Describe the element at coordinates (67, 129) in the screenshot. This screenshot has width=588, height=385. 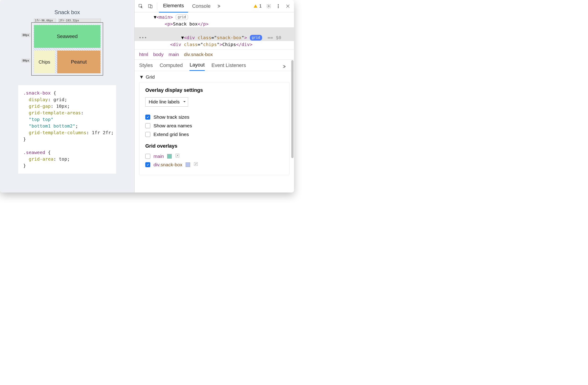
I see `css-source-snippet: .snack-box { display: grid; grid-gap: 10…` at that location.